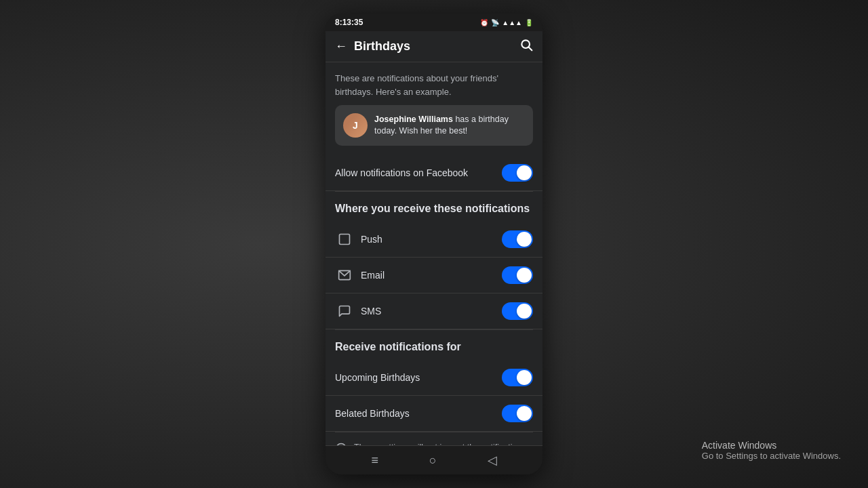 The height and width of the screenshot is (488, 868). What do you see at coordinates (433, 46) in the screenshot?
I see `page-title: Birthdays` at bounding box center [433, 46].